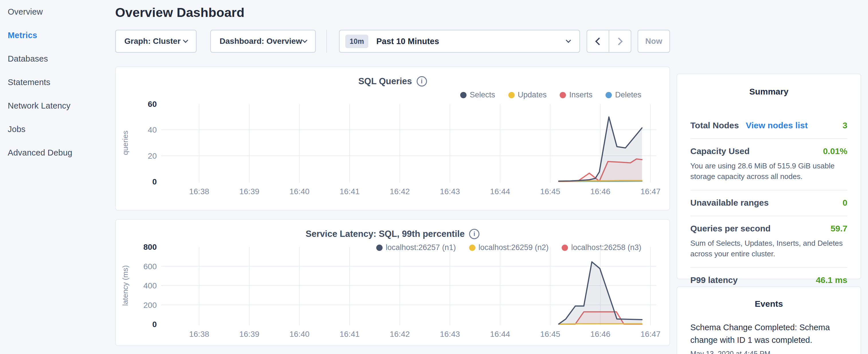  Describe the element at coordinates (769, 125) in the screenshot. I see `summary-row-head: Total NodesView nodes list3` at that location.